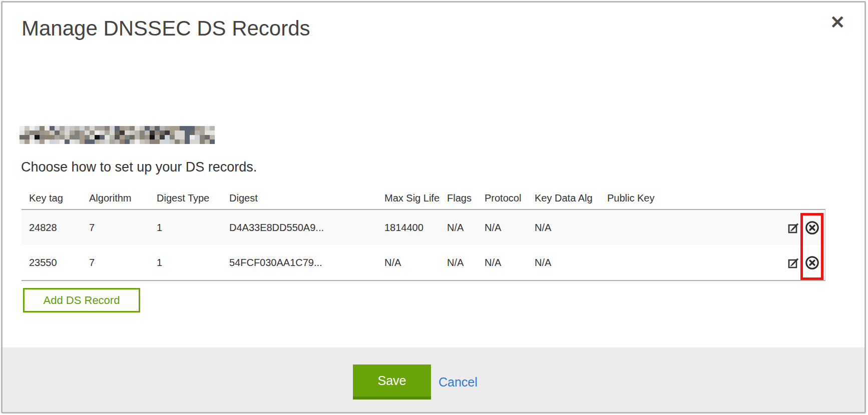 The height and width of the screenshot is (415, 868). Describe the element at coordinates (392, 382) in the screenshot. I see `save-button: Save` at that location.